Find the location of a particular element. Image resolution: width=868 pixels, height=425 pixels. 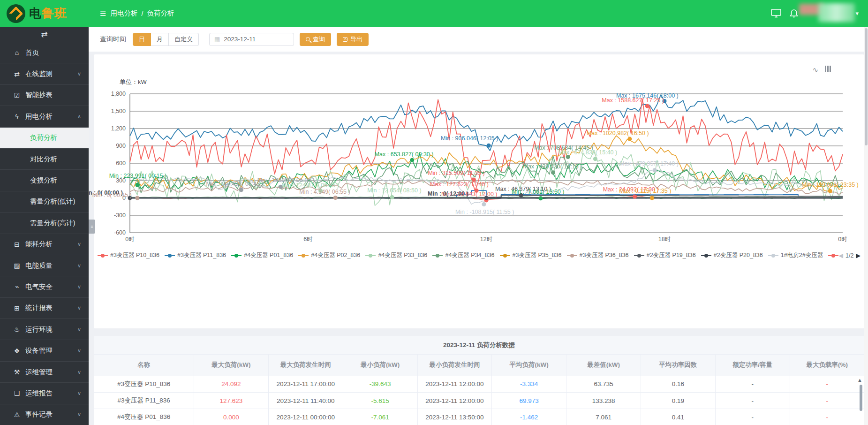

sidebar-item-0: ⌂首页 is located at coordinates (44, 53).